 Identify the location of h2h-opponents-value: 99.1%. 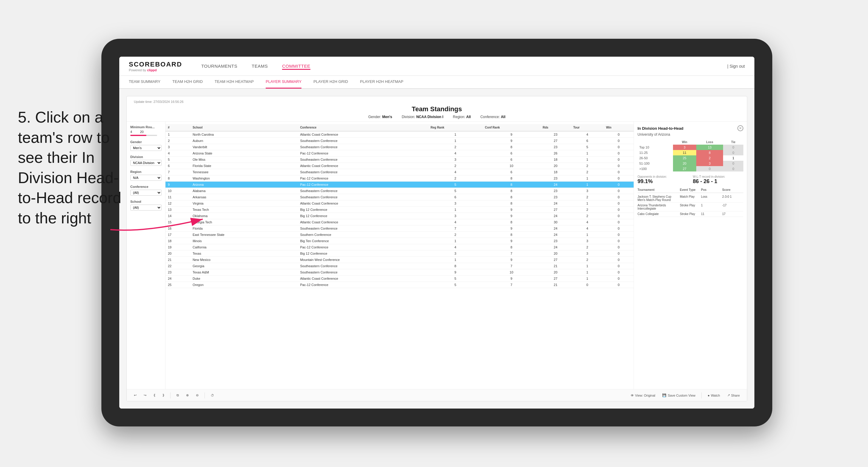
(663, 181).